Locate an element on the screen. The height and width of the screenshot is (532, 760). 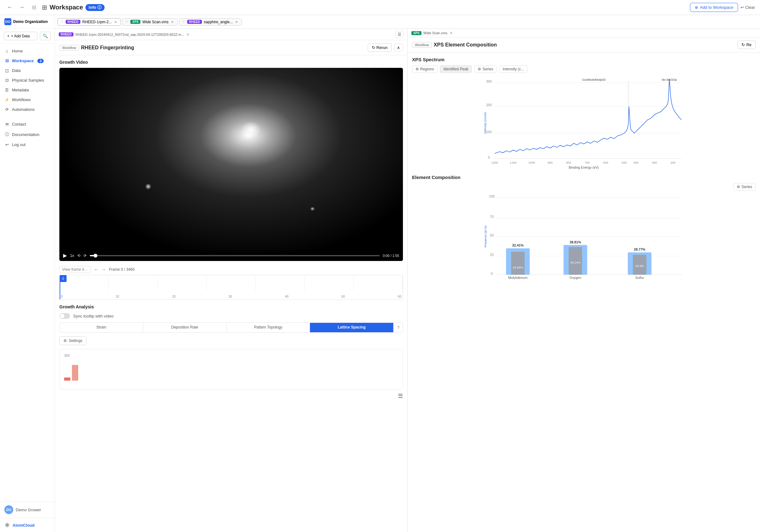
sidebar-item-home: ⌂ Home is located at coordinates (27, 51).